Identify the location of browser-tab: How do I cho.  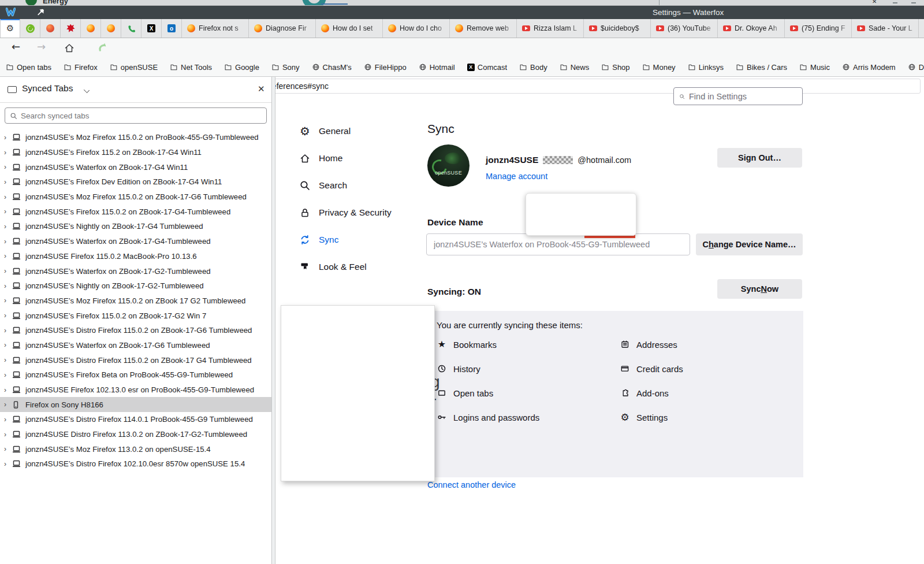
(416, 28).